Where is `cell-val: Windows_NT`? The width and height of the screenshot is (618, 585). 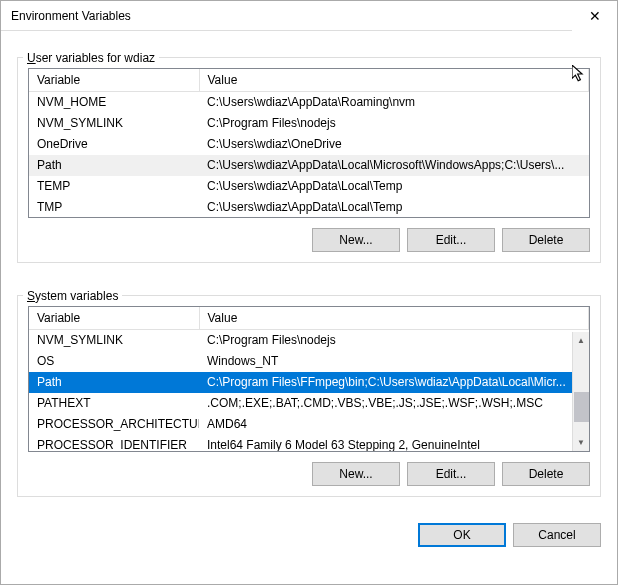 cell-val: Windows_NT is located at coordinates (394, 362).